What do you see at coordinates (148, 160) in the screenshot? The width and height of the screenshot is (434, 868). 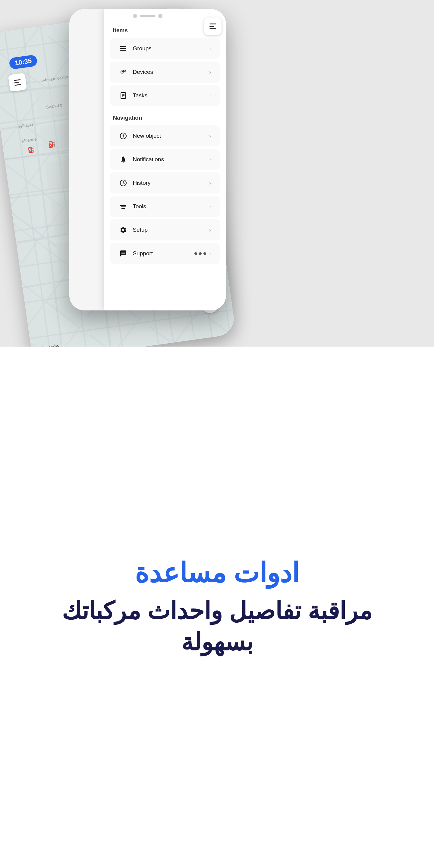 I see `main-phone-wrapper: Items Groups ›` at bounding box center [148, 160].